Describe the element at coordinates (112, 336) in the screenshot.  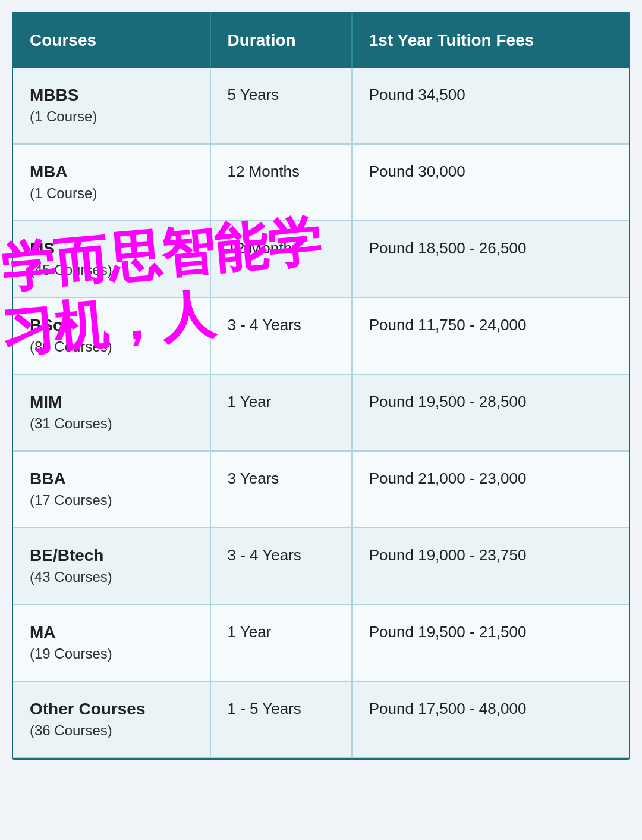
I see `cell-course-3: BSc(86 Courses)` at that location.